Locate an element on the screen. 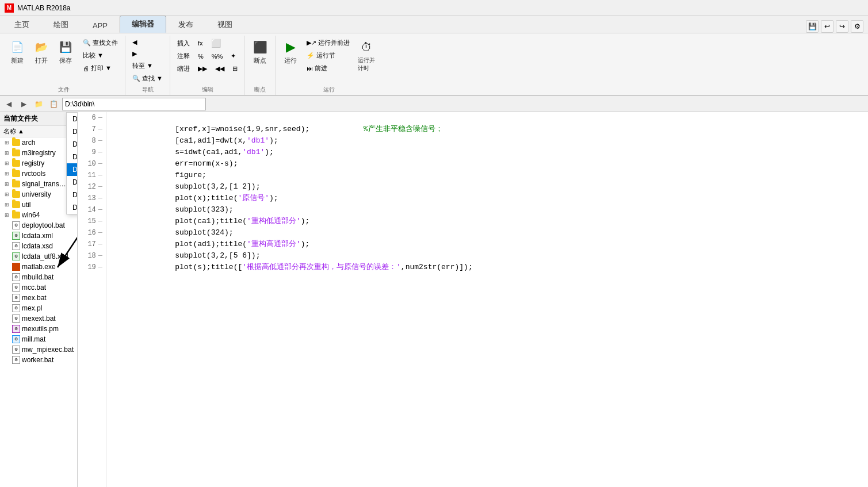 The width and height of the screenshot is (868, 487). folder-up-button: 📁 is located at coordinates (39, 104).